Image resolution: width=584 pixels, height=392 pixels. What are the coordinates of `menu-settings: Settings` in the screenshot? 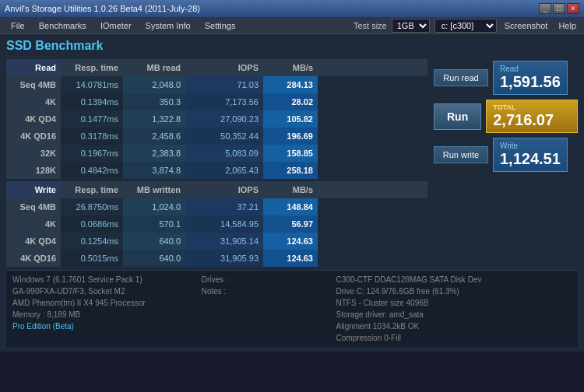 It's located at (220, 26).